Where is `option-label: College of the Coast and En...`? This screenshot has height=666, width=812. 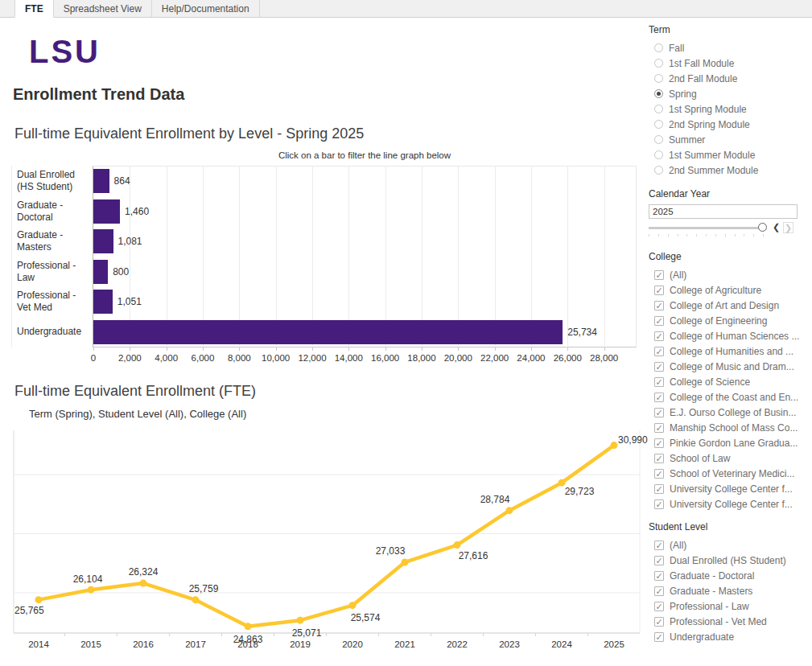
option-label: College of the Coast and En... is located at coordinates (734, 397).